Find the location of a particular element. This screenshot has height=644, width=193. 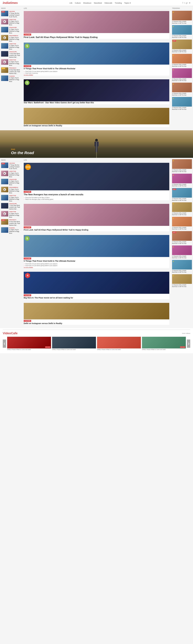

nav-videocafe: Videocafe is located at coordinates (108, 3).